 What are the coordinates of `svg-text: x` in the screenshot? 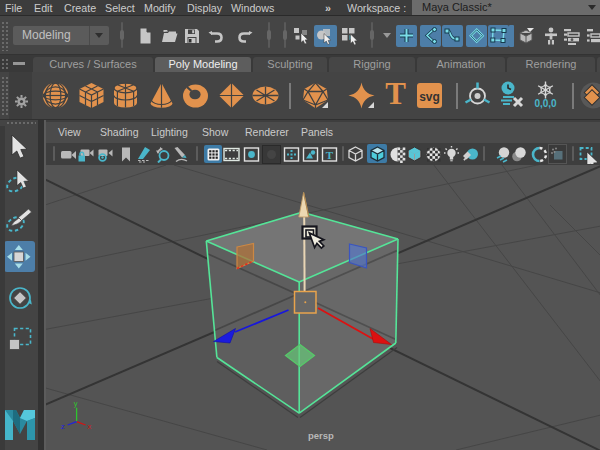 It's located at (90, 426).